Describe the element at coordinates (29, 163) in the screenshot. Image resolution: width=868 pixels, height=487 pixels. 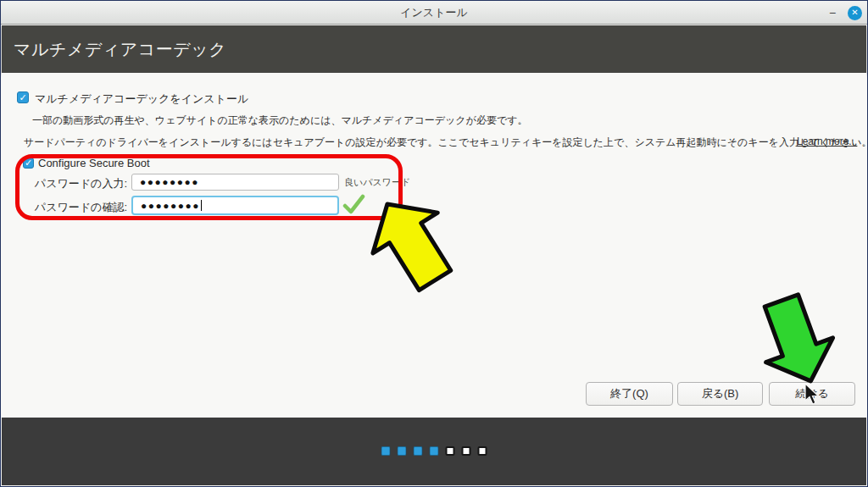
I see `configure-secure-boot-checkbox: ✓` at that location.